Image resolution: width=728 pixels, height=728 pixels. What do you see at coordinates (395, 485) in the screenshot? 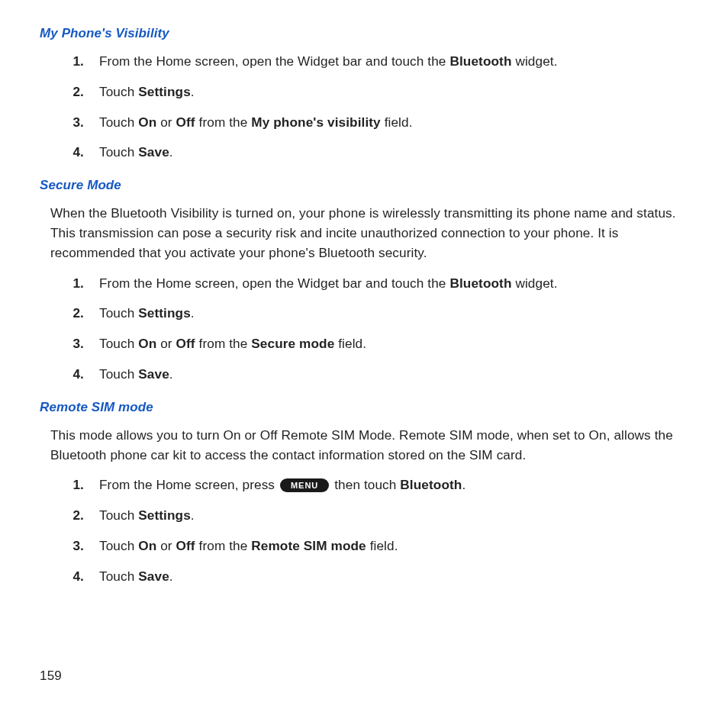
I see `step-text: From the Home screen, press MENU then to…` at bounding box center [395, 485].